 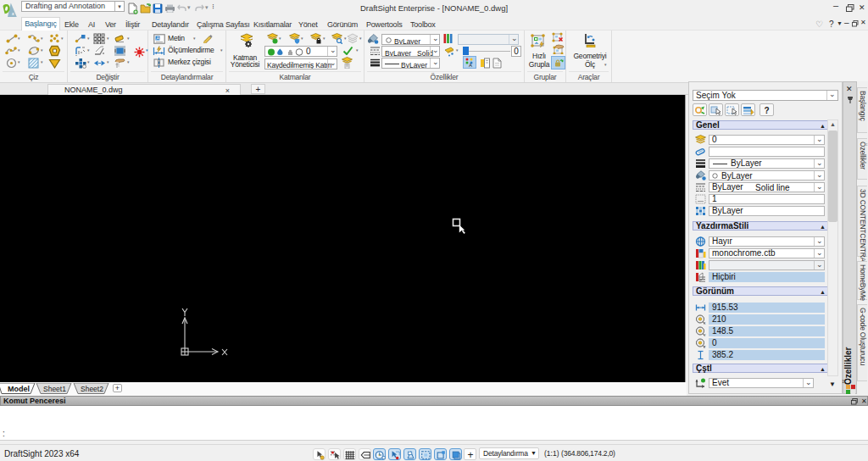 I want to click on svg-text: s, so click(x=13, y=14).